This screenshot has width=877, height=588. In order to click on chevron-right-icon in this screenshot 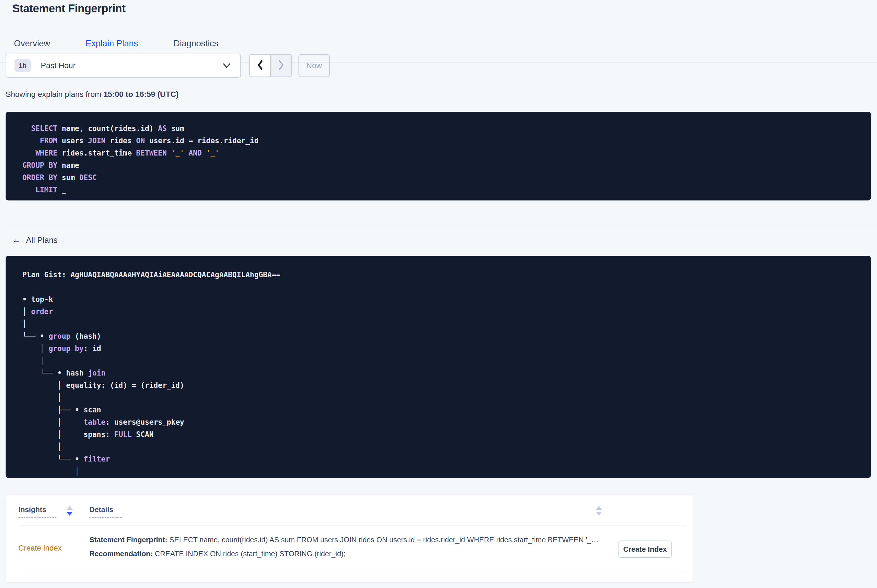, I will do `click(281, 66)`.